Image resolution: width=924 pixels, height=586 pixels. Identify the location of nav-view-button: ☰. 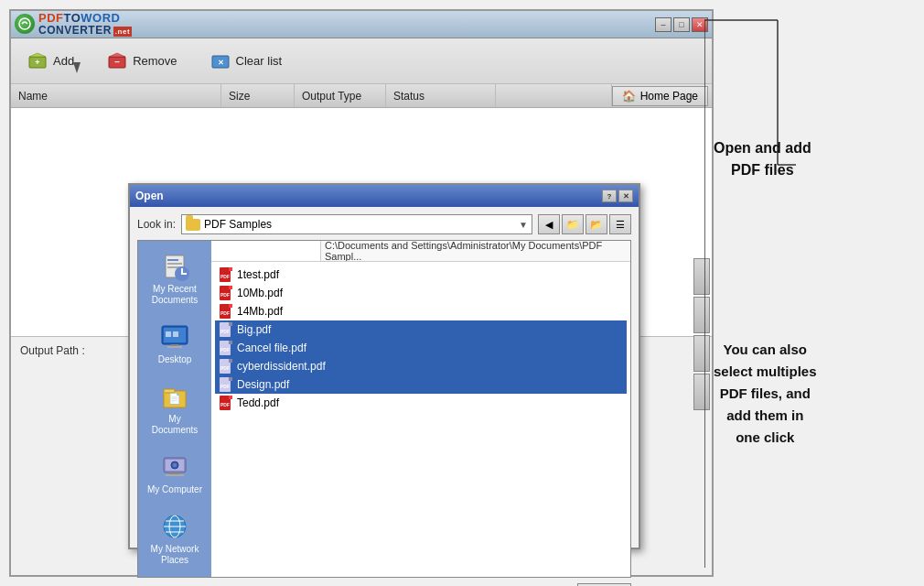
(620, 224).